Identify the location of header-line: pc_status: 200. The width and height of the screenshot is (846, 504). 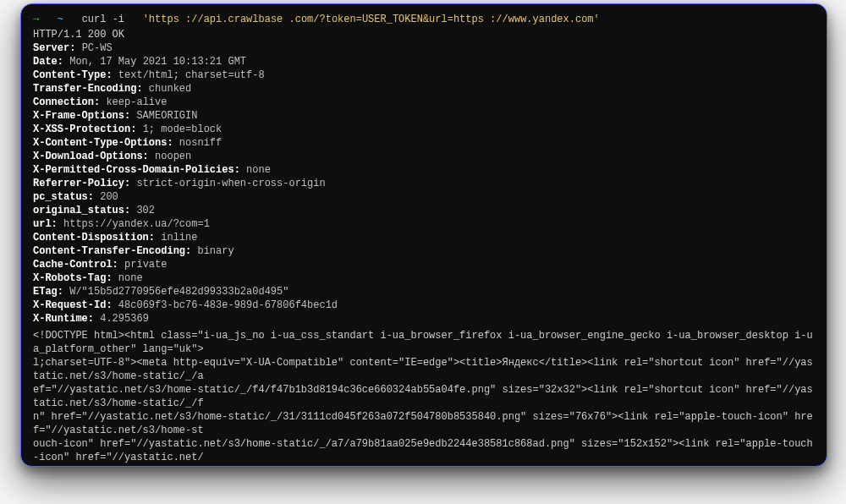
(424, 197).